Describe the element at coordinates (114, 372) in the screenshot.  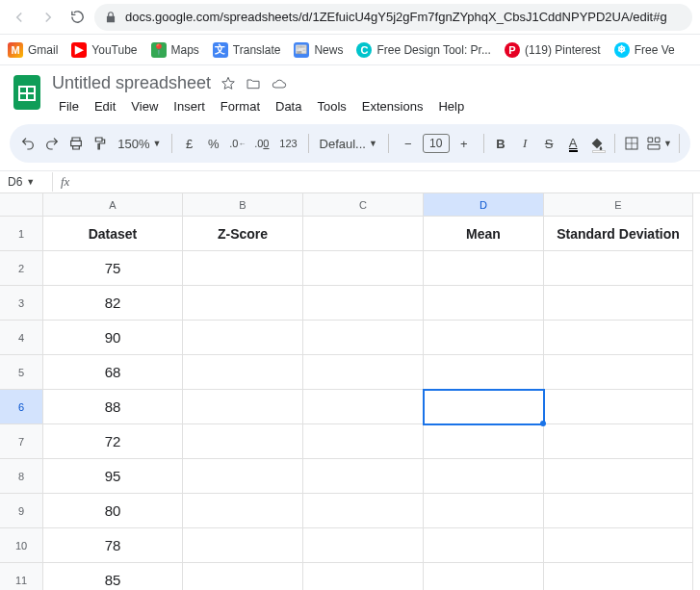
I see `cell-A5: 68` at that location.